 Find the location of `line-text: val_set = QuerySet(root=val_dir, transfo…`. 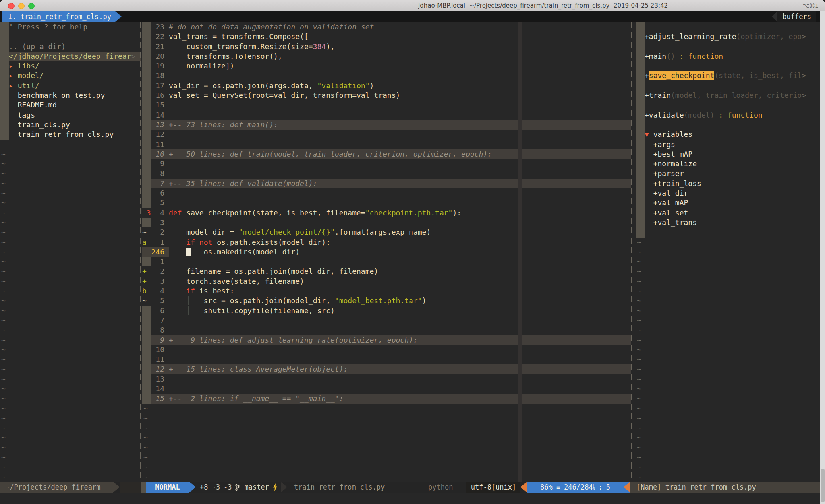

line-text: val_set = QuerySet(root=val_dir, transfo… is located at coordinates (284, 95).